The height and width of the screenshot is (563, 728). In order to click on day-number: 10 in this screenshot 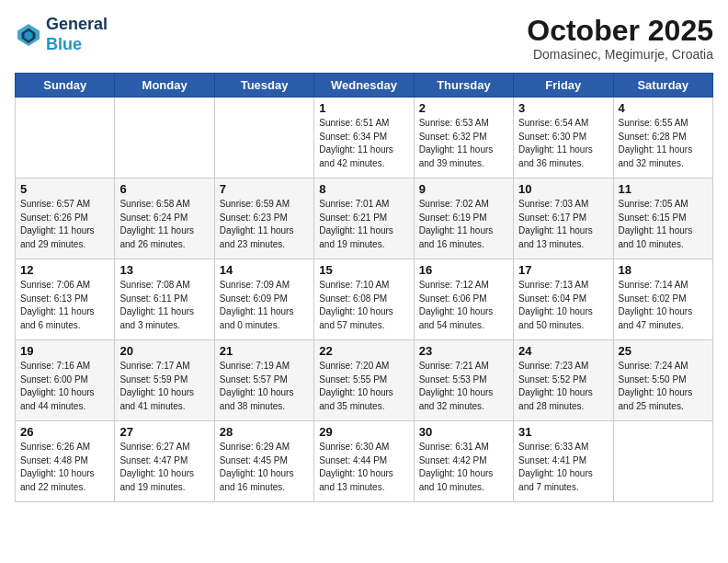, I will do `click(563, 190)`.